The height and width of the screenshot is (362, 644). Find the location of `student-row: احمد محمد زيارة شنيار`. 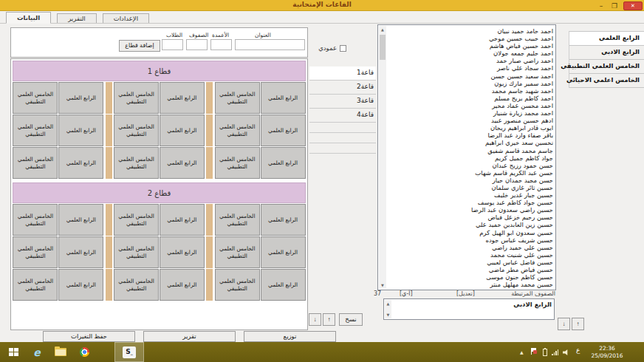

student-row: احمد محمد زيارة شنيار is located at coordinates (470, 113).